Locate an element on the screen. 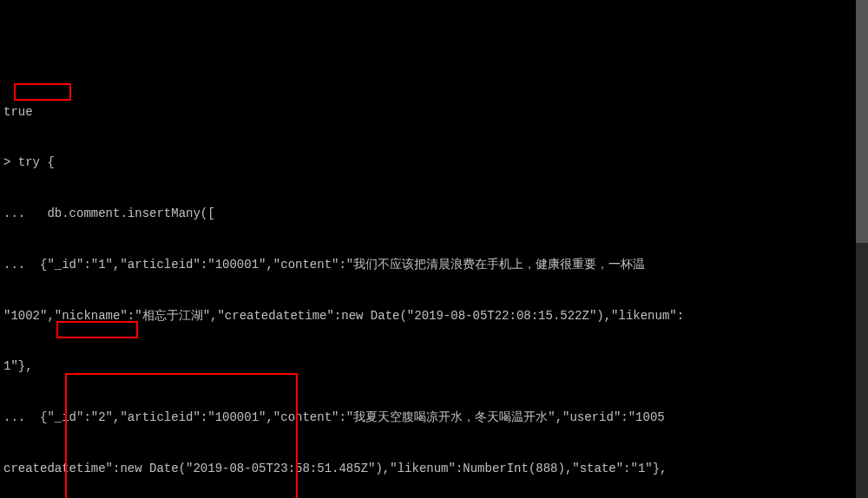 Image resolution: width=868 pixels, height=498 pixels. output-line: "1002","nickname":"相忘于江湖","createdatetim… is located at coordinates (434, 317).